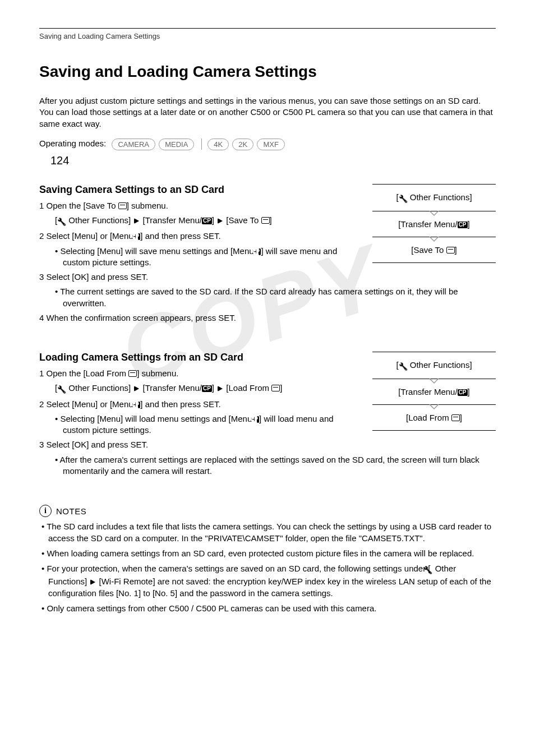 This screenshot has height=756, width=535. I want to click on txt: [Wi-Fi Remote] are not saved: the encryp…, so click(270, 587).